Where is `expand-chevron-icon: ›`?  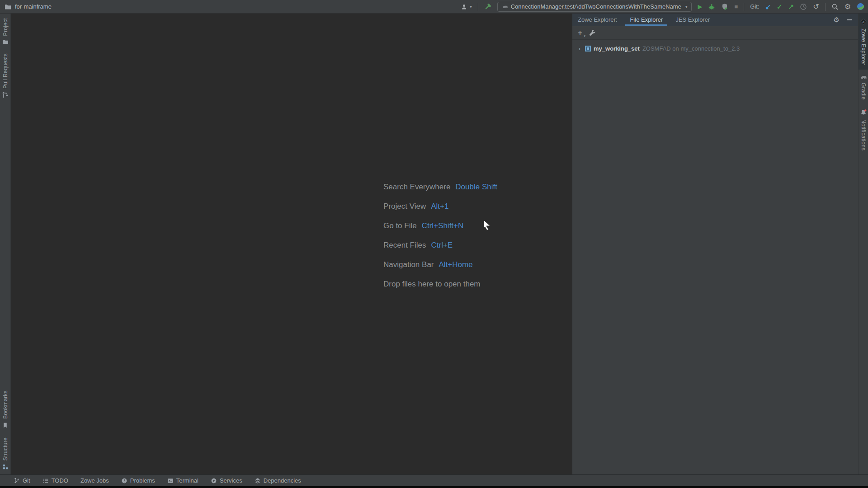
expand-chevron-icon: › is located at coordinates (580, 49).